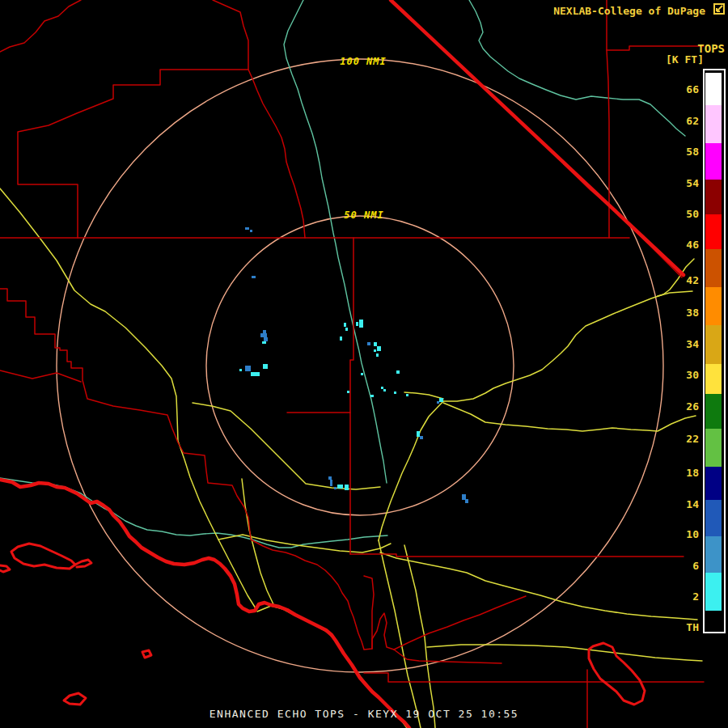 The width and height of the screenshot is (728, 728). What do you see at coordinates (679, 628) in the screenshot?
I see `colorbar-tick-label: TH` at bounding box center [679, 628].